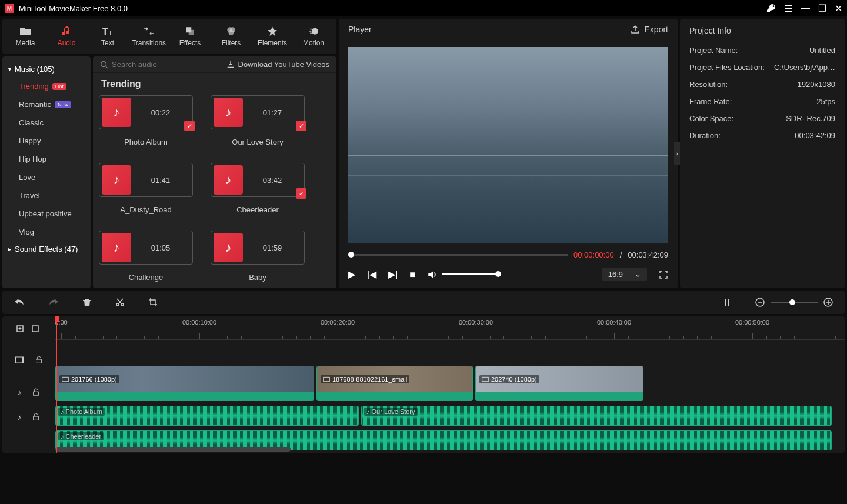 The height and width of the screenshot is (504, 847). What do you see at coordinates (828, 302) in the screenshot?
I see `zoom-in-button` at bounding box center [828, 302].